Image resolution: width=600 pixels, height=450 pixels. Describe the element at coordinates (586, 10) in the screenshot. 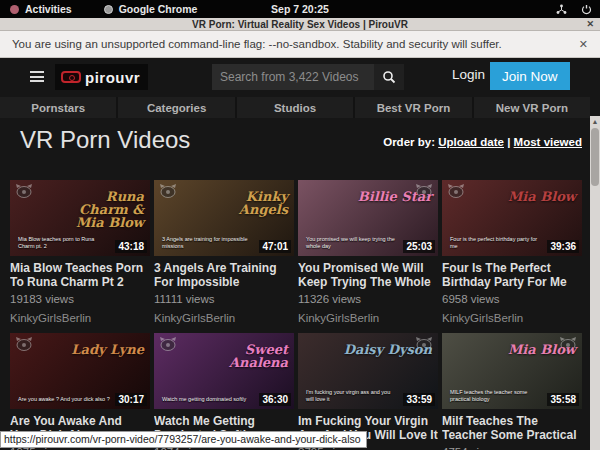

I see `power-icon` at that location.